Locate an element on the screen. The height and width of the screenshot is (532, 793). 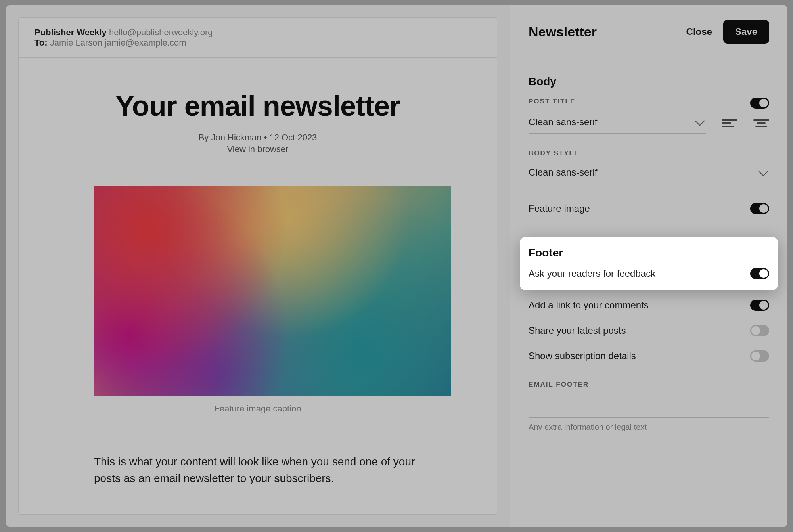
body-section-heading: Body is located at coordinates (649, 82).